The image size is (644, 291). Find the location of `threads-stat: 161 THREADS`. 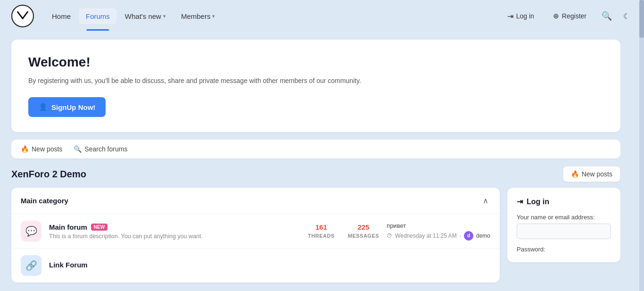

threads-stat: 161 THREADS is located at coordinates (322, 231).